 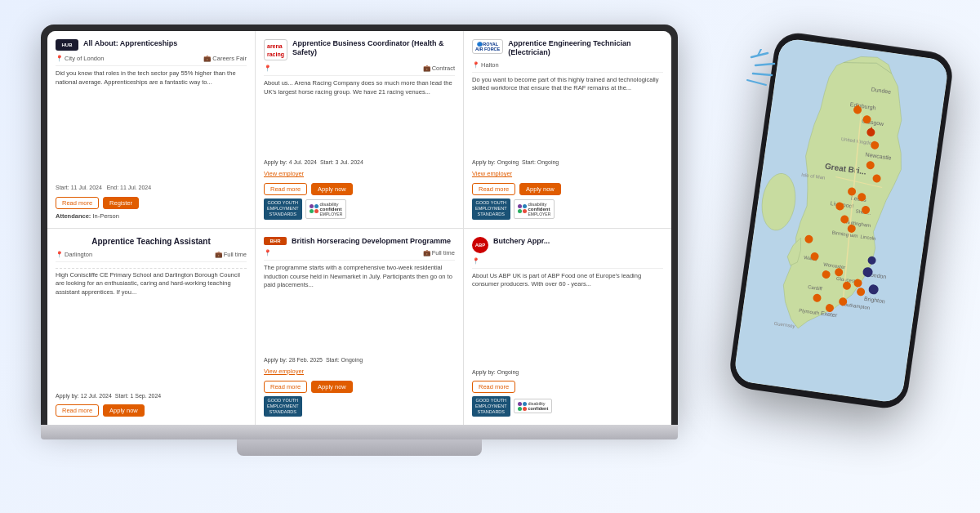 I want to click on type-4: 💼 Full time, so click(x=230, y=255).